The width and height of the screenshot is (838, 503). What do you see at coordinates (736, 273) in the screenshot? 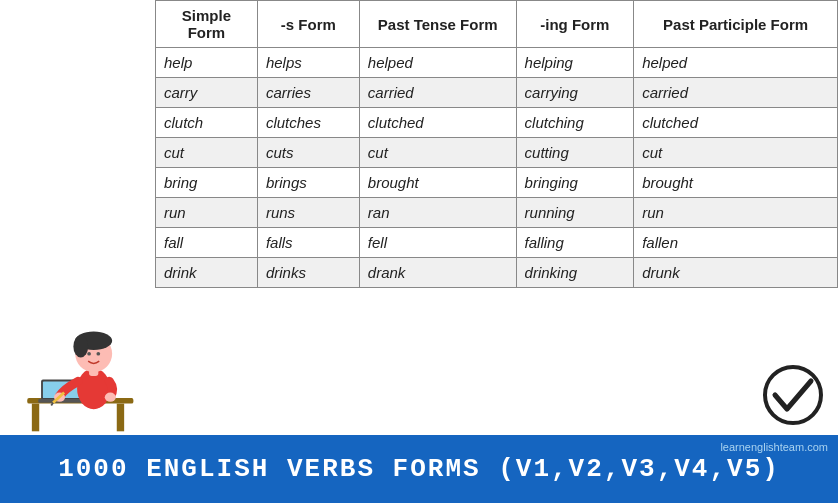
I see `table-cell: drunk` at bounding box center [736, 273].